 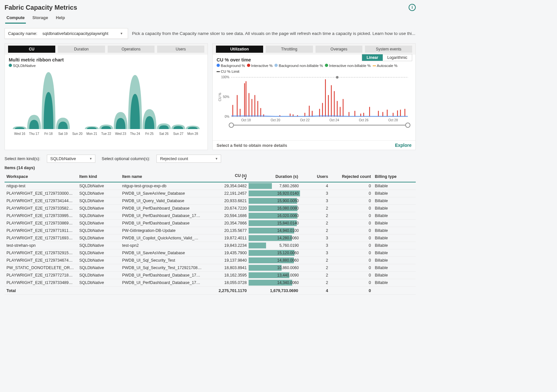 I want to click on table-row: PLAYWRIGHT_E2E_t1729771911…SQLDbNativePW…, so click(x=210, y=231).